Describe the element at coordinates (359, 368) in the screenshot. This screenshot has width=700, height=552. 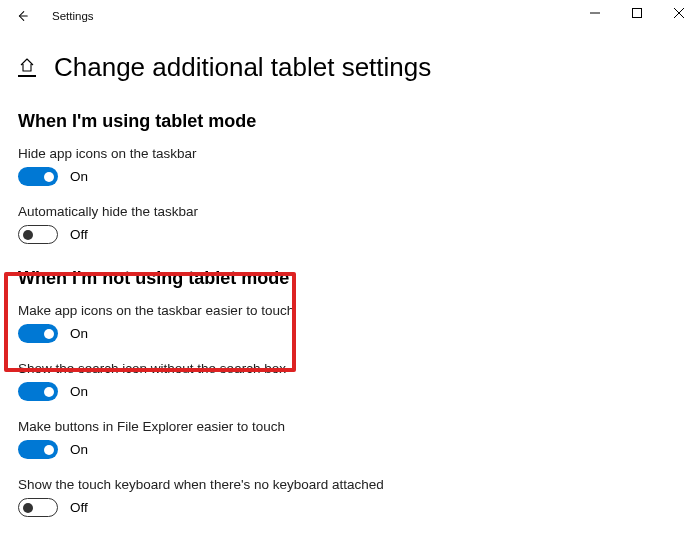
I see `setting-label: Show the search icon without the search …` at that location.